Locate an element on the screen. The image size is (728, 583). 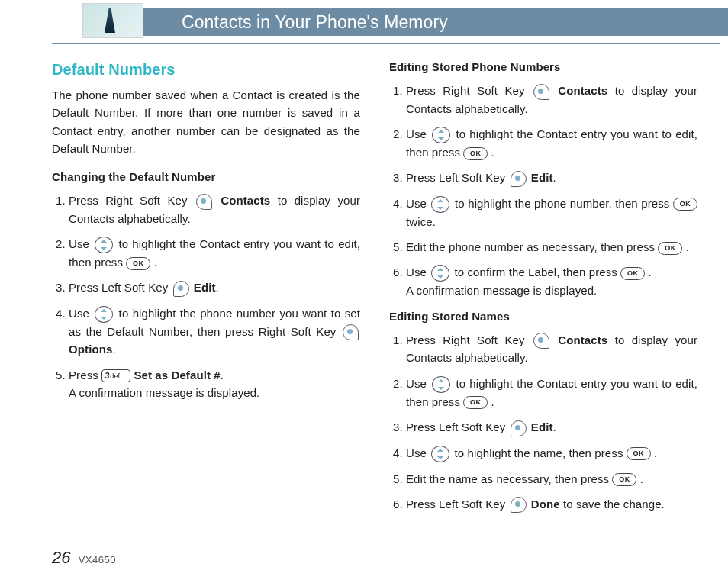
step: Use to highlight the phone number, then … is located at coordinates (552, 212).